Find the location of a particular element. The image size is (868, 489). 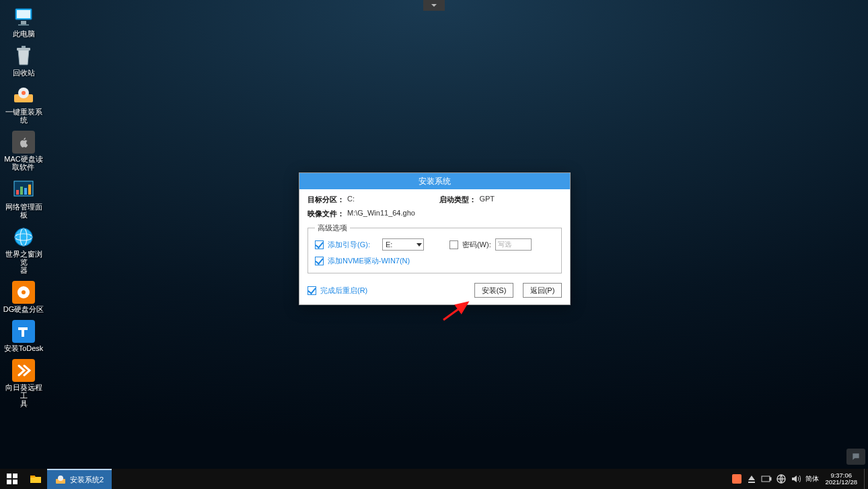

boot-drive-select: E: is located at coordinates (403, 244).